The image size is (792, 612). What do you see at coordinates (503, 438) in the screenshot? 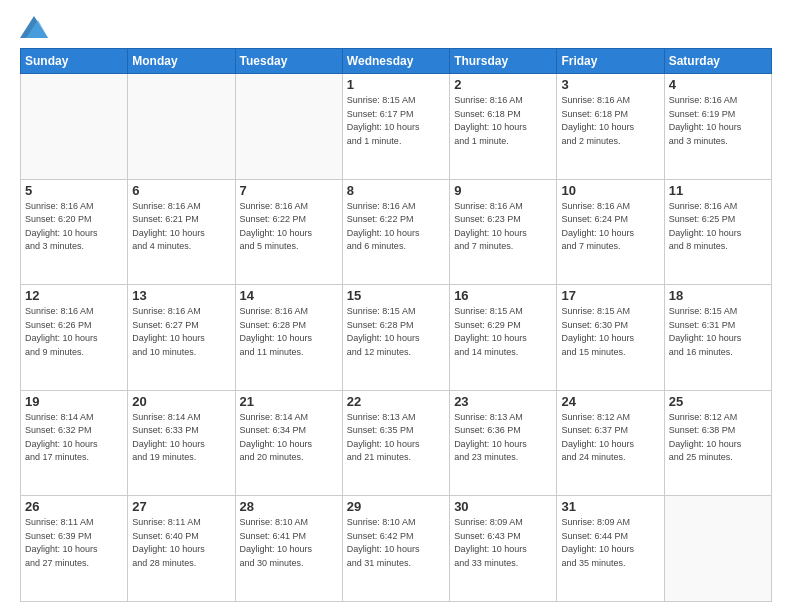
I see `day-info: Sunrise: 8:13 AM Sunset: 6:36 PM Dayligh…` at bounding box center [503, 438].